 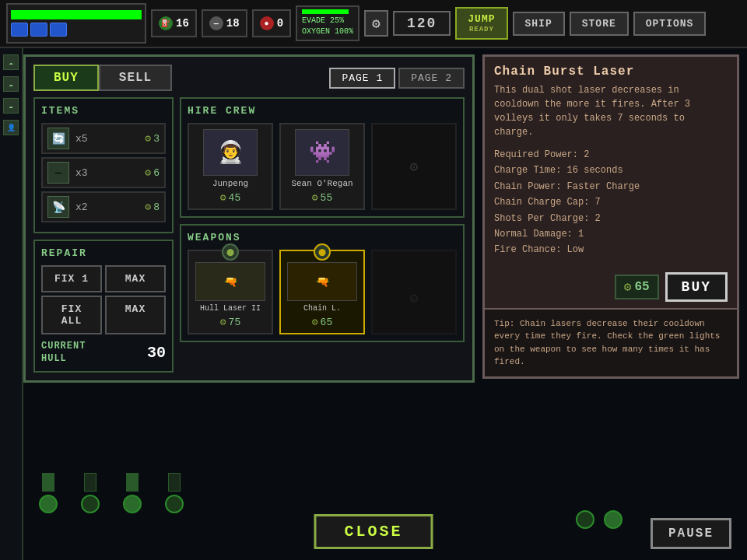 What do you see at coordinates (76, 23) in the screenshot?
I see `health-bar-container` at bounding box center [76, 23].